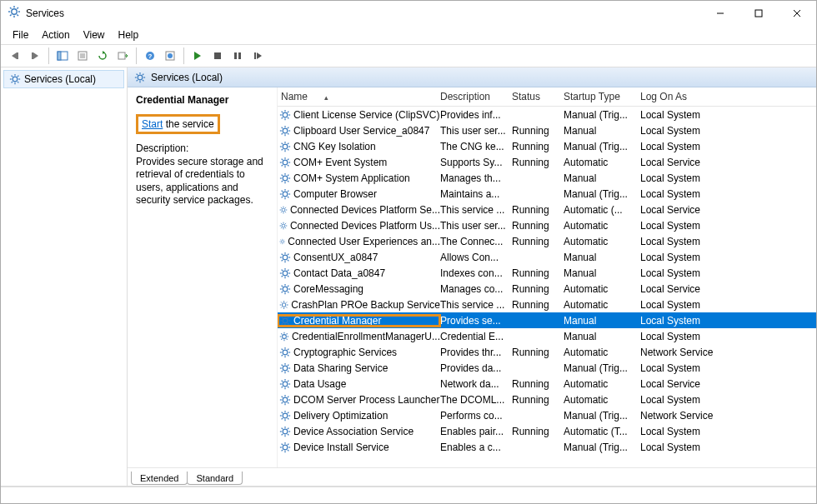 This screenshot has height=504, width=817. I want to click on menu-help: Help, so click(128, 35).